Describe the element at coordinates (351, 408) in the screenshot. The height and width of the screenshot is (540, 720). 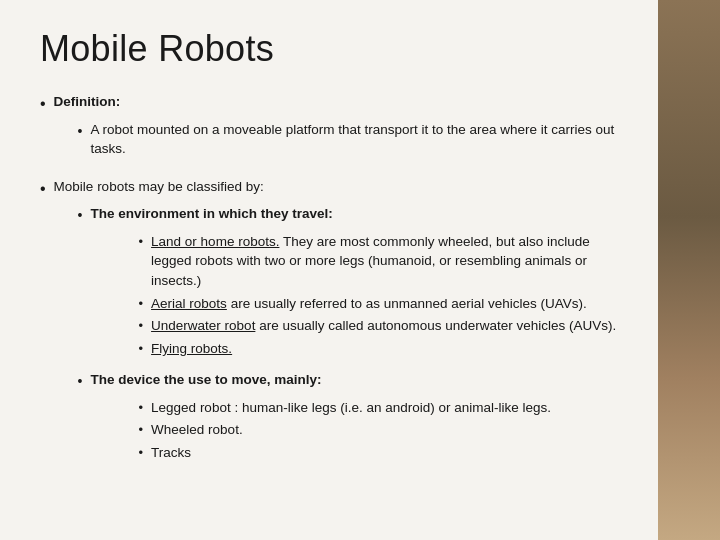
I see `legged-text: Legged robot : human-like legs (i.e. an …` at that location.